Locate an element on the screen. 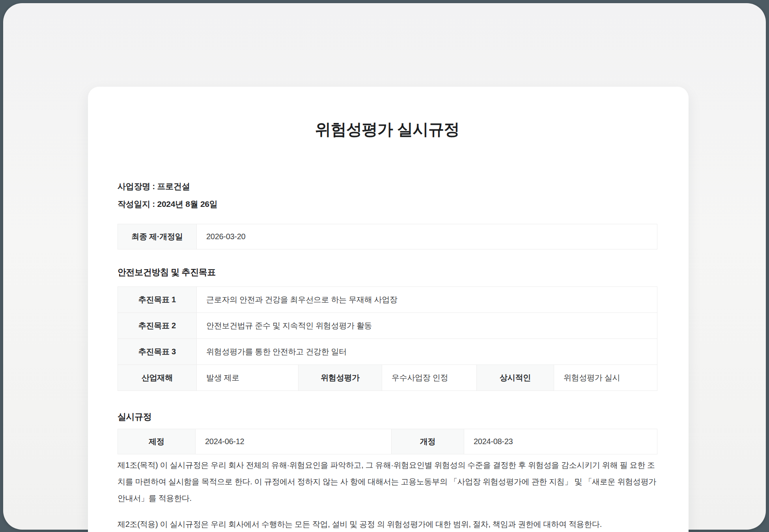 The image size is (769, 532). revision-date-value: 2026-03-20 is located at coordinates (427, 237).